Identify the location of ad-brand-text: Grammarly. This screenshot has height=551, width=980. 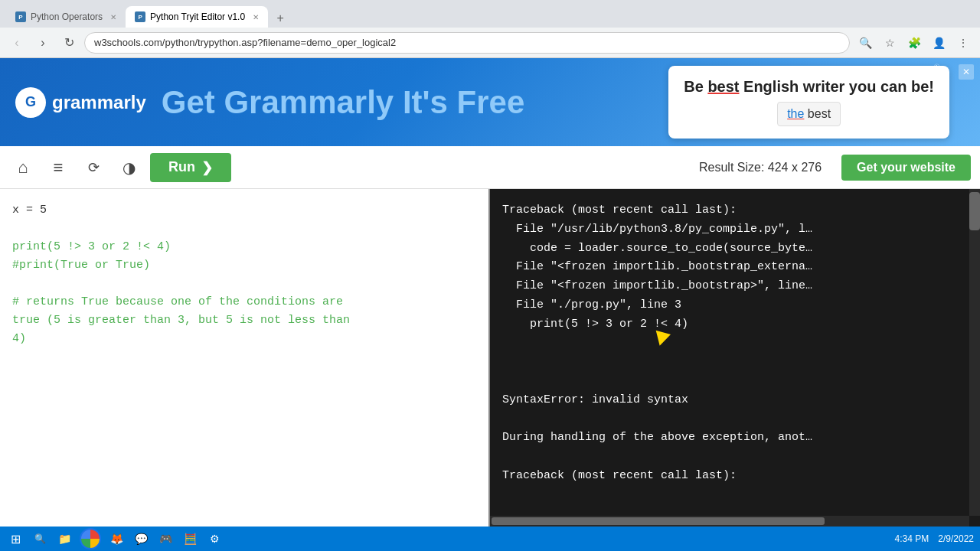
(309, 103).